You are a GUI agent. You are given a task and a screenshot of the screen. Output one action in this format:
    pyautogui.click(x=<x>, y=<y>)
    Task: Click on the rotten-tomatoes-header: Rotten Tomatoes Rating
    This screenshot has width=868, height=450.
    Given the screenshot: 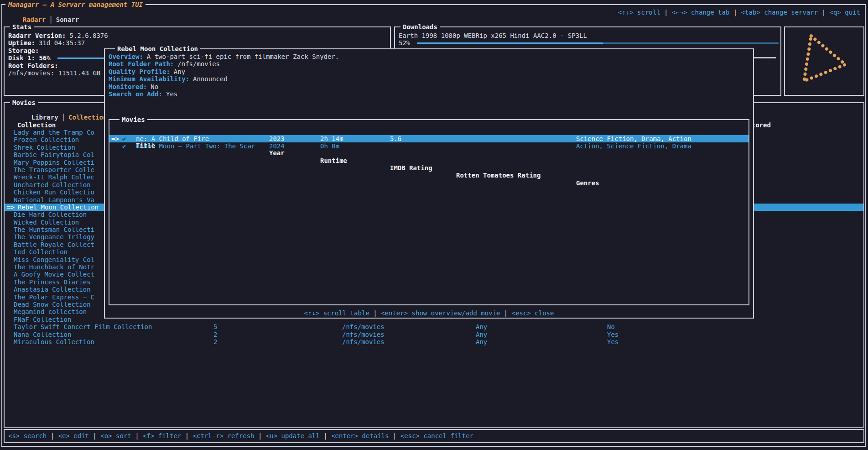 What is the action you would take?
    pyautogui.click(x=498, y=175)
    